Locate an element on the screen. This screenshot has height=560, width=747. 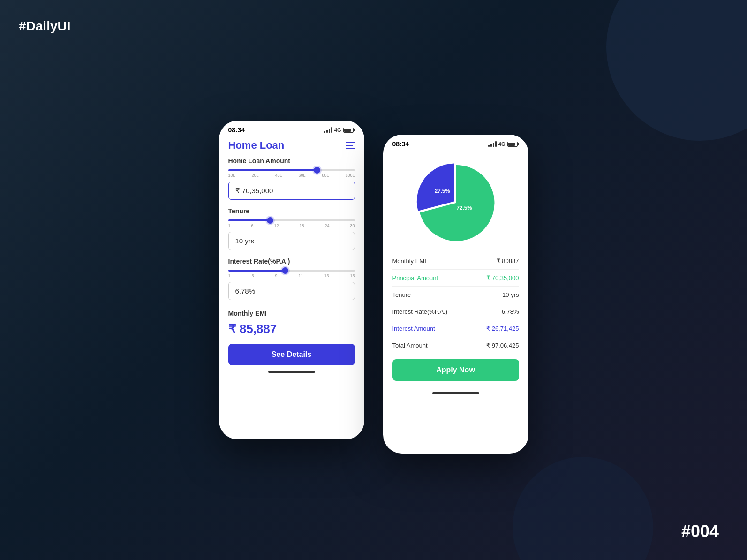
apply-now-button: Apply Now is located at coordinates (456, 370).